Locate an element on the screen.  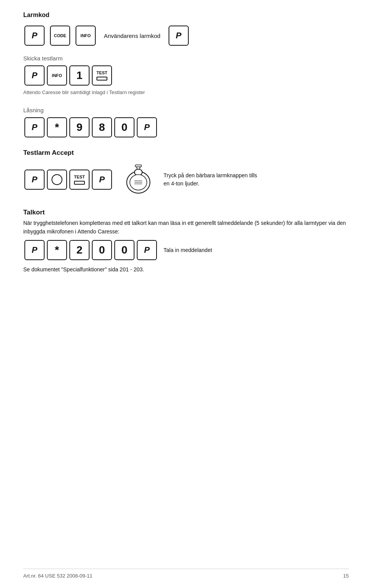
talkort-body: När trygghetstelefonen kompletteras med … is located at coordinates (186, 228).